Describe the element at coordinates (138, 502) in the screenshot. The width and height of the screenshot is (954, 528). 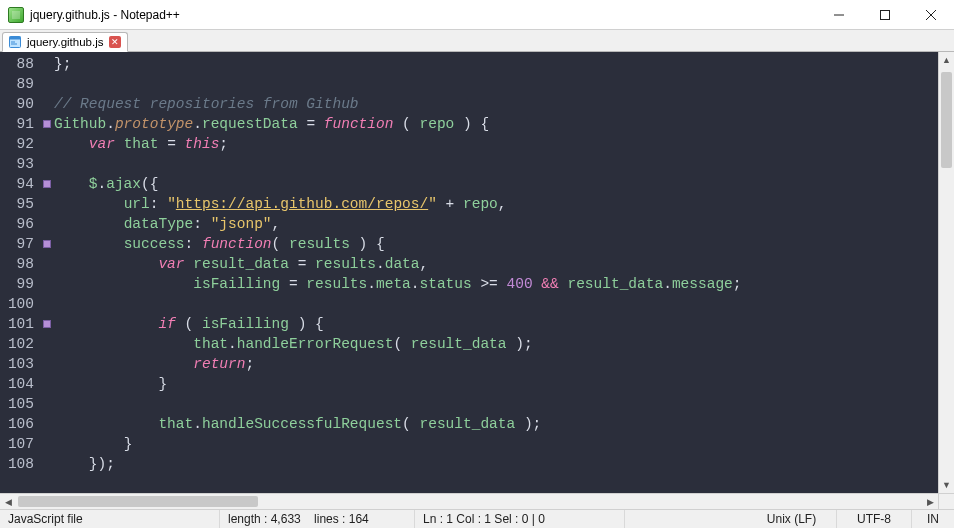
I see `hscroll-thumb` at that location.